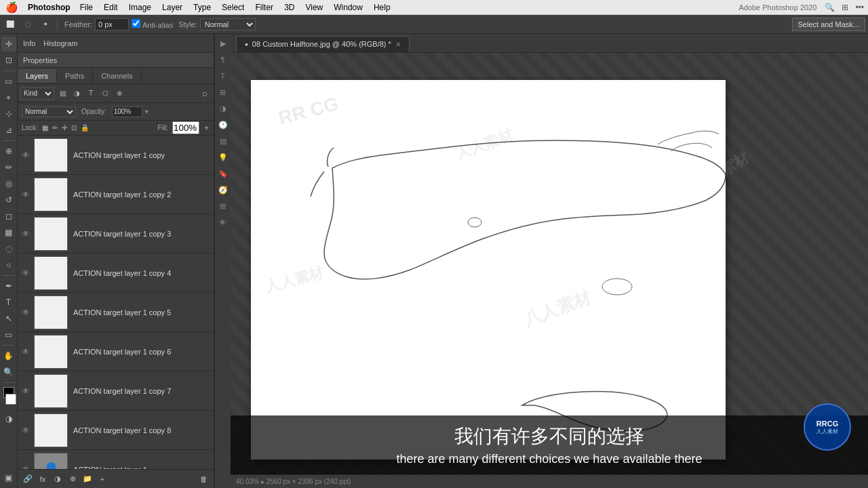 This screenshot has width=868, height=488. What do you see at coordinates (233, 7) in the screenshot?
I see `menu-select: Select` at bounding box center [233, 7].